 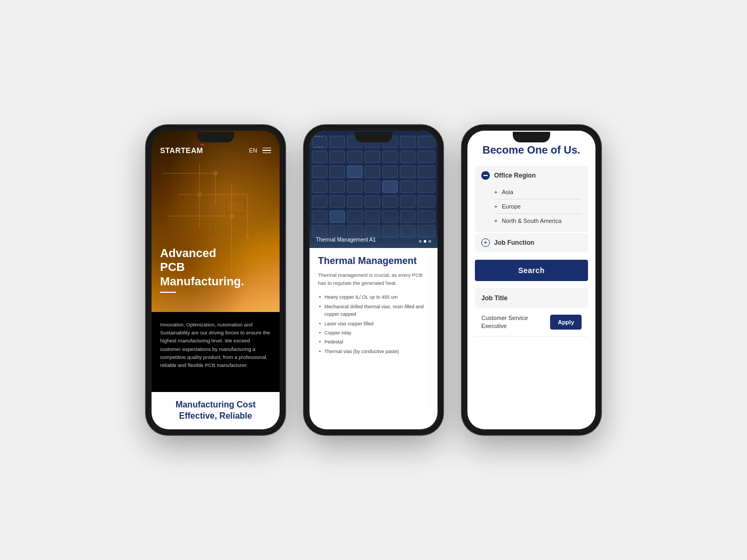 I want to click on list-item: Mechanical drilled thermal vias, resin f…, so click(x=374, y=310).